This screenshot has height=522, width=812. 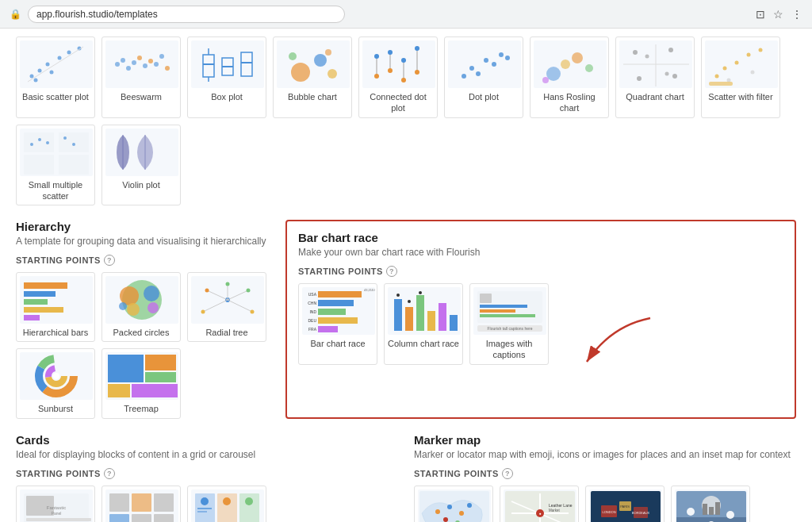 I want to click on thumb-quadrant-chart: Quadrant chart, so click(x=655, y=78).